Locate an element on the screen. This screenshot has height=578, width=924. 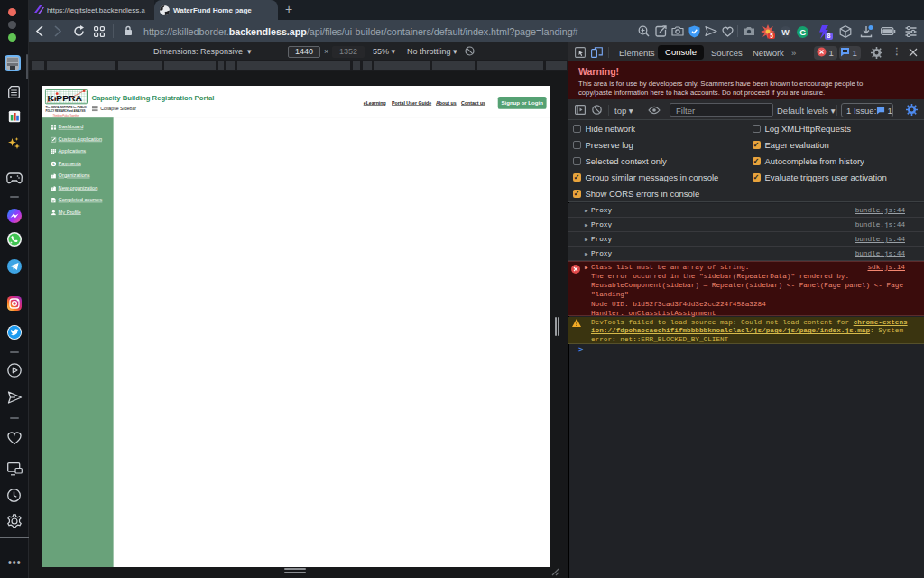
svg-text: G is located at coordinates (803, 33).